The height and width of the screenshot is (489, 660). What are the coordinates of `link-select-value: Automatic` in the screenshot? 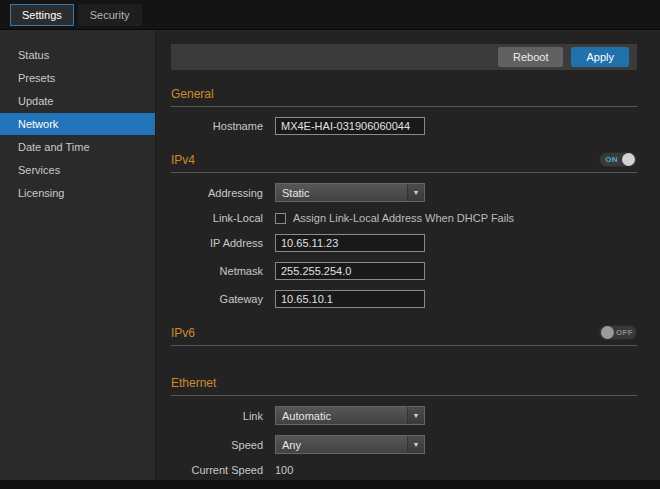 It's located at (306, 416).